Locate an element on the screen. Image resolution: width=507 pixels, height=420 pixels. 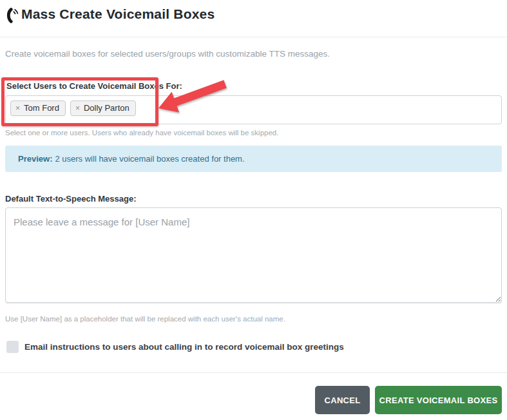
tts-message-helper: Use [User Name] as a placeholder that wi… is located at coordinates (146, 319).